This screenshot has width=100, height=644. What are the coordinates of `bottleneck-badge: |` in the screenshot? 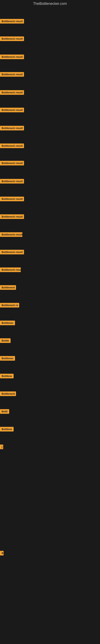 It's located at (1, 447).